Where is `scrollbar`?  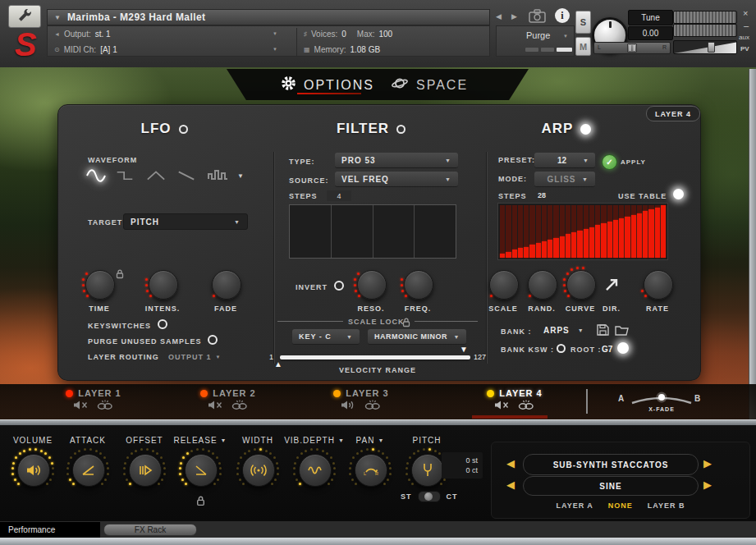 scrollbar is located at coordinates (752, 245).